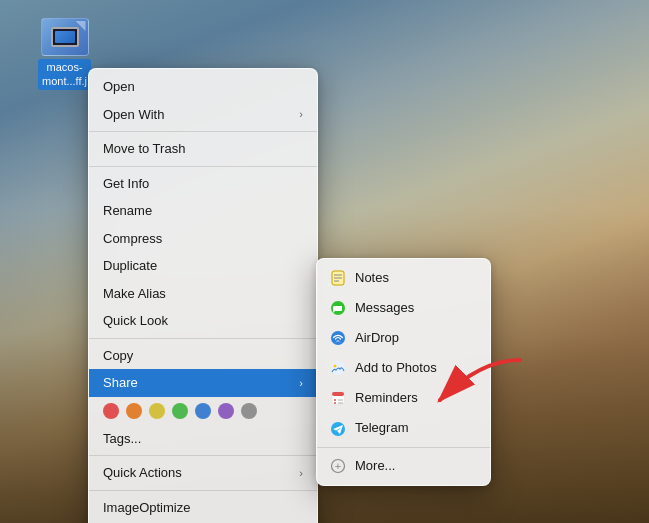 The width and height of the screenshot is (649, 523). I want to click on menu-item-label: Make Alias, so click(134, 294).